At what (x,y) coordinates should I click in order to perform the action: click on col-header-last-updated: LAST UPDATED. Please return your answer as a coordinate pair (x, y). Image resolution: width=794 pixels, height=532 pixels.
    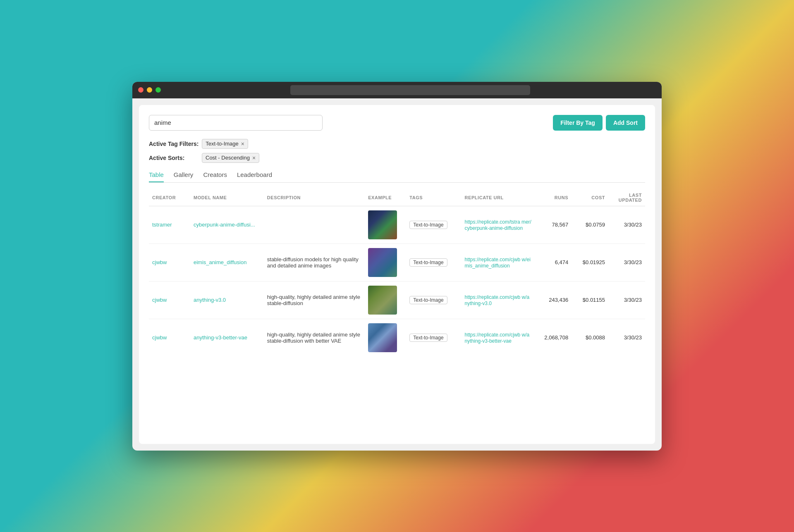
    Looking at the image, I should click on (627, 198).